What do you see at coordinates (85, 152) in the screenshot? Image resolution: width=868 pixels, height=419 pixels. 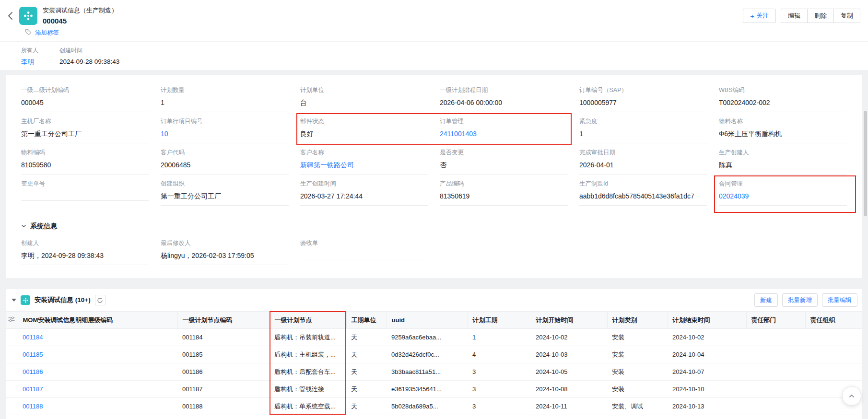 I see `field-label: 物料编码` at bounding box center [85, 152].